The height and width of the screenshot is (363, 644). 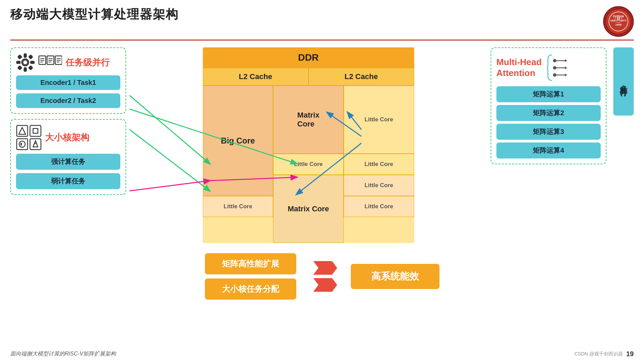 What do you see at coordinates (549, 106) in the screenshot?
I see `multi-head-box: Multi-Head Attention 矩` at bounding box center [549, 106].